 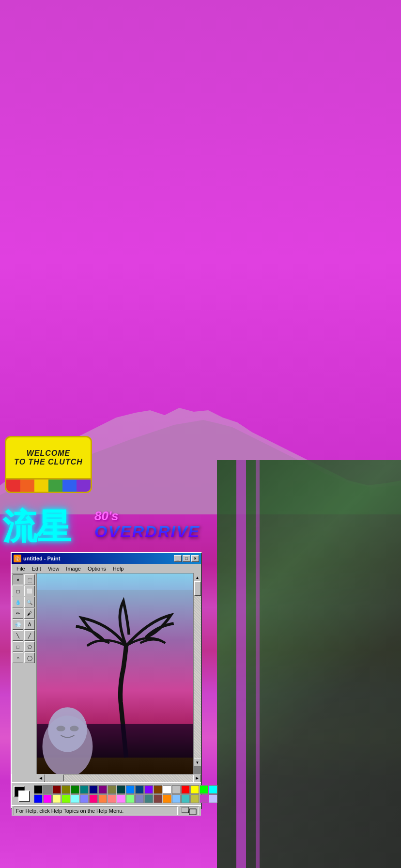 What do you see at coordinates (30, 580) in the screenshot?
I see `tool-select-rect: ⬚` at bounding box center [30, 580].